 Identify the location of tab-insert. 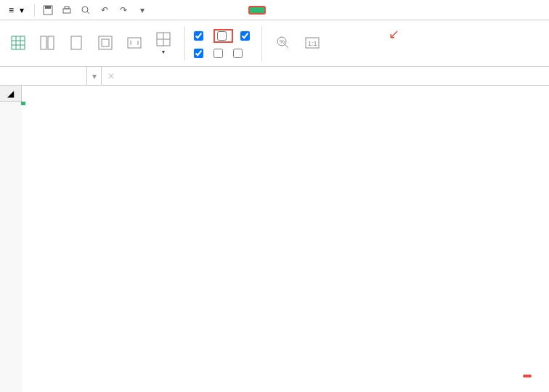
(183, 10).